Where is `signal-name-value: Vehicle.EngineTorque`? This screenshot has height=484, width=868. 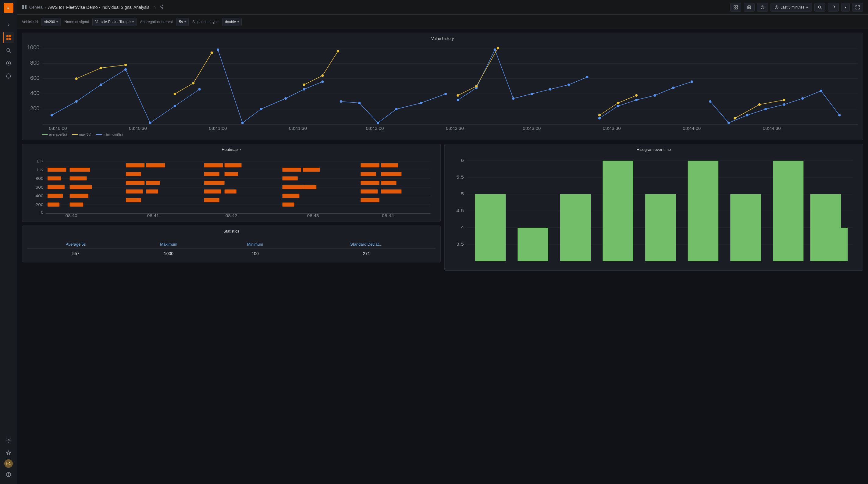
signal-name-value: Vehicle.EngineTorque is located at coordinates (113, 22).